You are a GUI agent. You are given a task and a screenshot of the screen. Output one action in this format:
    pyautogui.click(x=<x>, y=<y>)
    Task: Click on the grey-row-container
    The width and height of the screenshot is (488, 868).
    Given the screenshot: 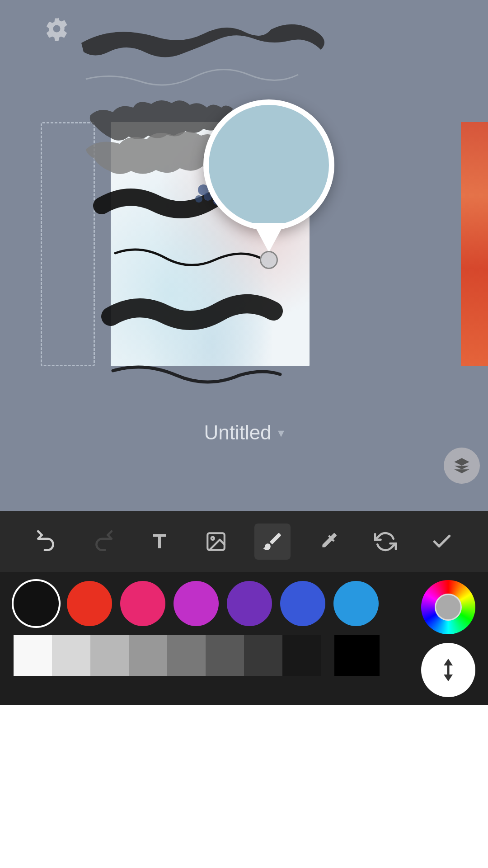 What is the action you would take?
    pyautogui.click(x=197, y=656)
    